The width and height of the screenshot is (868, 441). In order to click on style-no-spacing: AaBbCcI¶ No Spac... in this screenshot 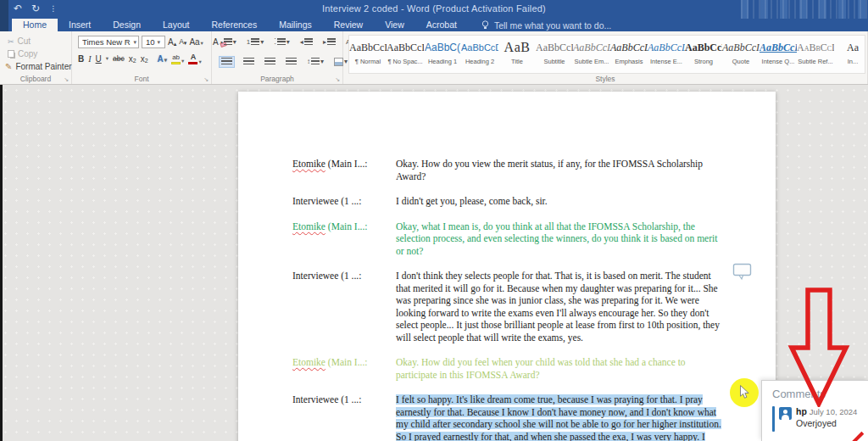, I will do `click(405, 54)`.